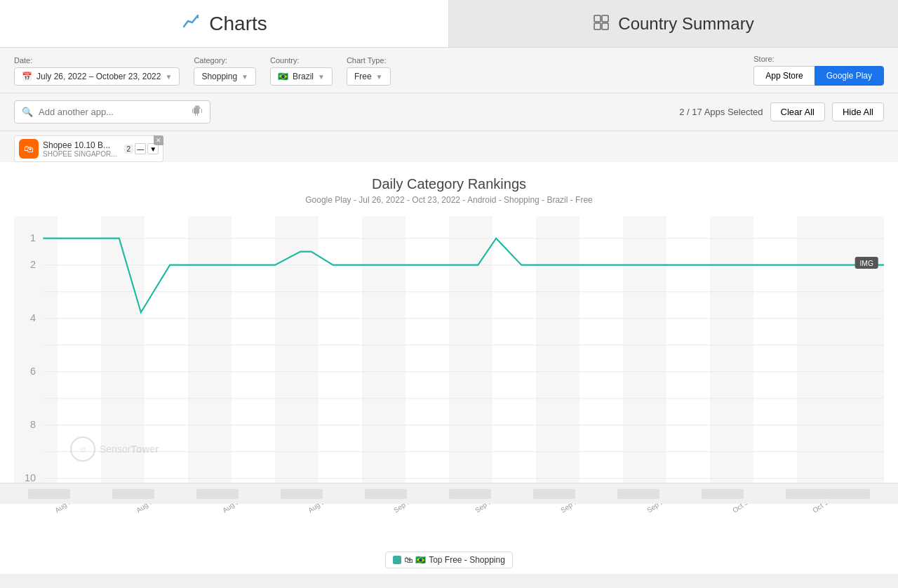 The image size is (898, 588). Describe the element at coordinates (363, 76) in the screenshot. I see `chart-type-value: Free` at that location.